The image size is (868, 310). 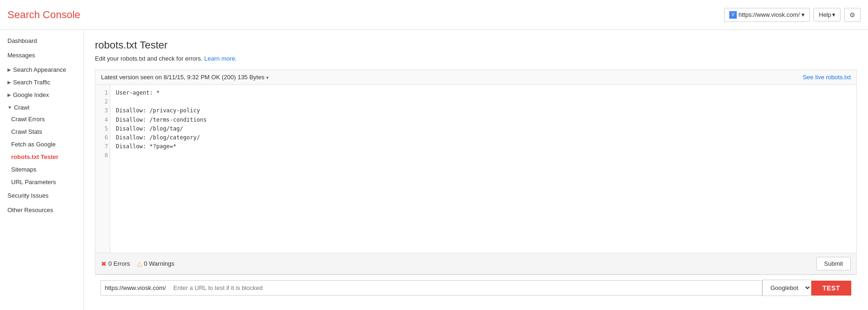 What do you see at coordinates (104, 264) in the screenshot?
I see `error-icon: ✖` at bounding box center [104, 264].